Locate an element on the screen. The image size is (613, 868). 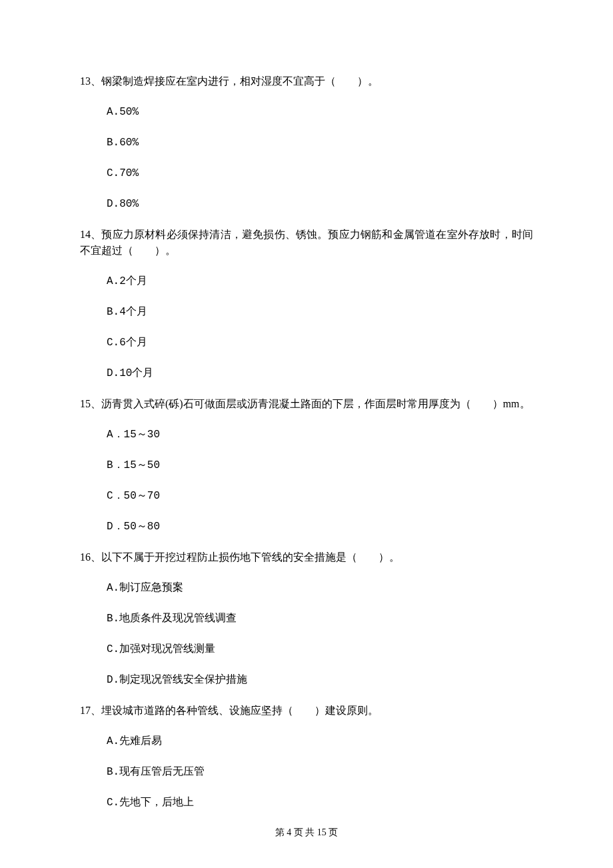
question-16-option-c: C.加强对现况管线测量 is located at coordinates (320, 649).